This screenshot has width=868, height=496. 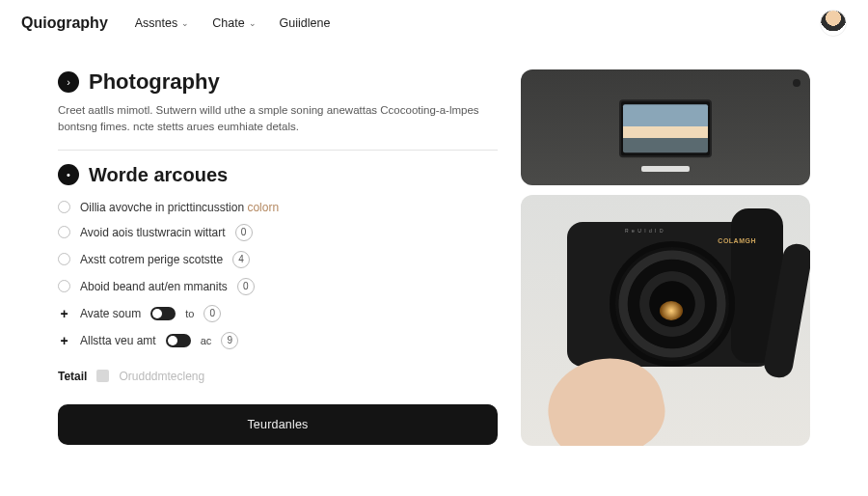 What do you see at coordinates (241, 260) in the screenshot?
I see `count-badge: 4` at bounding box center [241, 260].